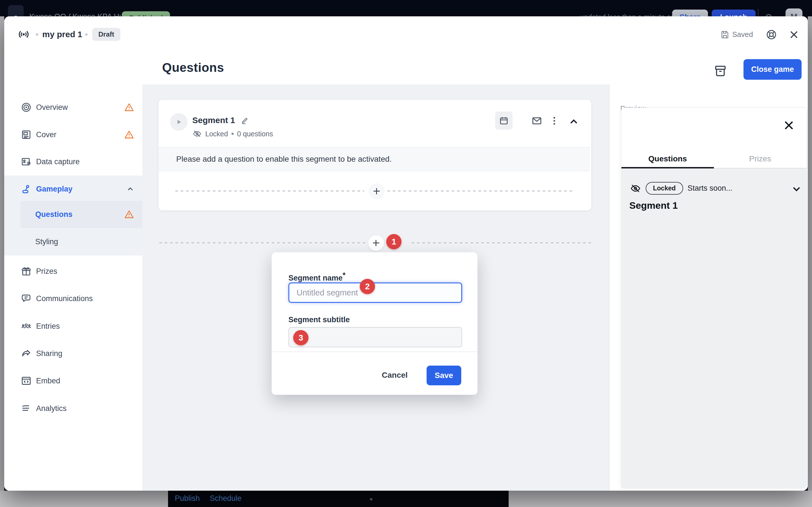  Describe the element at coordinates (554, 121) in the screenshot. I see `kebab-menu-icon` at that location.